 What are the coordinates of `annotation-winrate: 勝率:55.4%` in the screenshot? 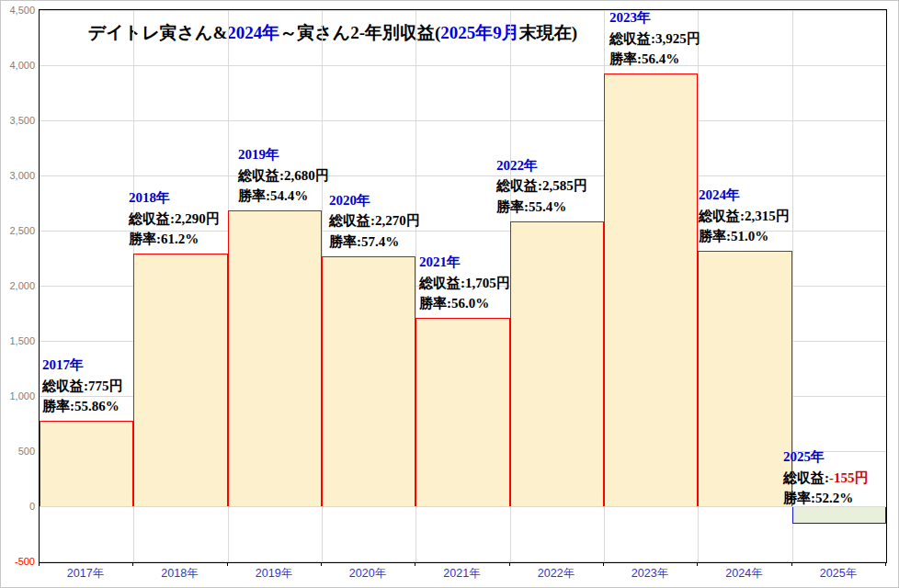 It's located at (542, 208).